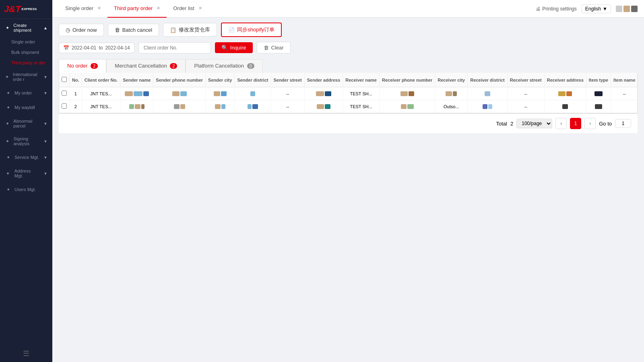 The image size is (644, 362). I want to click on sidebar-item-service-mgt: ✦ Service Mgt. ▼, so click(26, 157).